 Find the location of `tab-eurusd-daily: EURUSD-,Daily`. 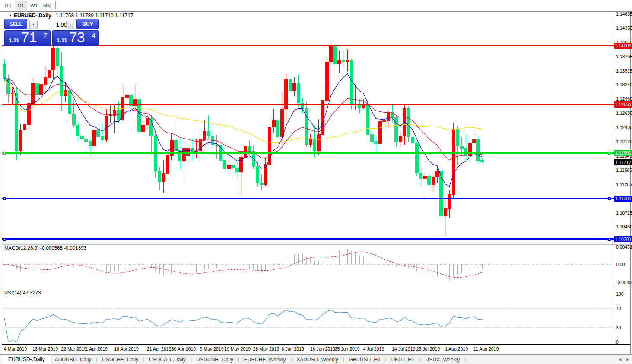

tab-eurusd-daily: EURUSD-,Daily is located at coordinates (27, 359).